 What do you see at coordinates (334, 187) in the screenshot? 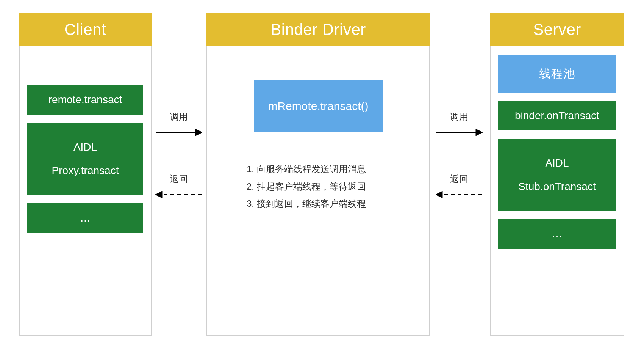
I see `driver-steps: 1. 向服务端线程发送调用消息 2. 挂起客户端线程，等待返回 3. 接到返回，…` at bounding box center [334, 187].